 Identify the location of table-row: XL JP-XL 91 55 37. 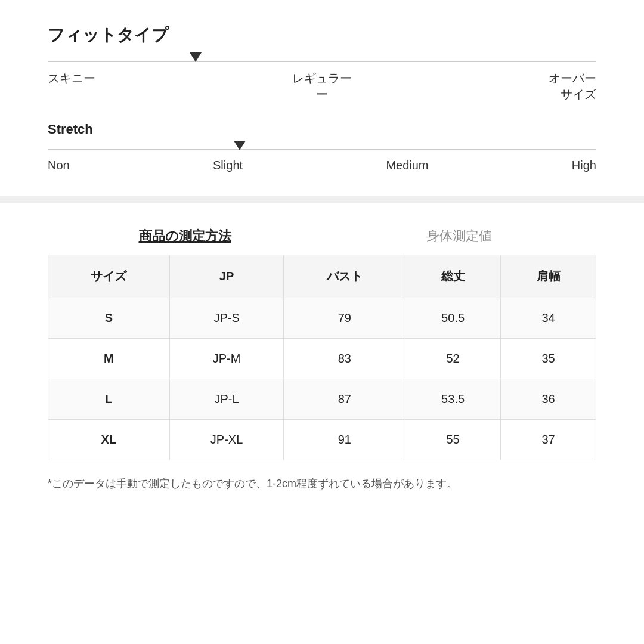
(322, 440).